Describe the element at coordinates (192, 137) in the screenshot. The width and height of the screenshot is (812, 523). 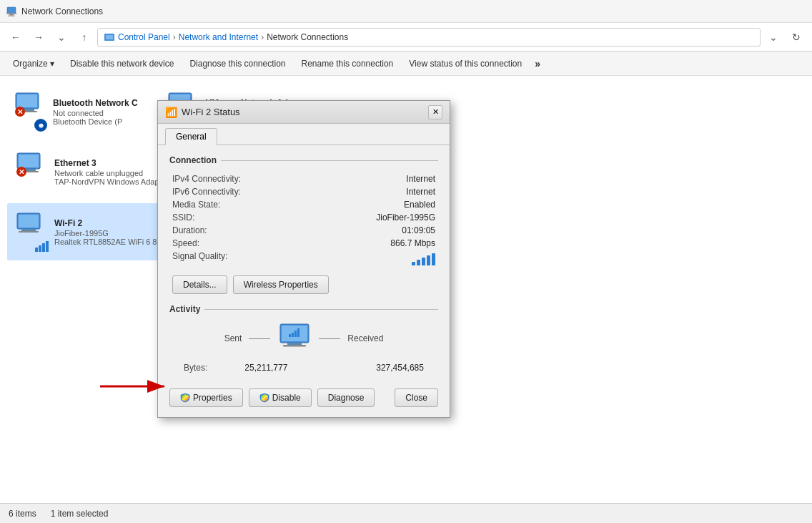
I see `tab-general: General` at that location.